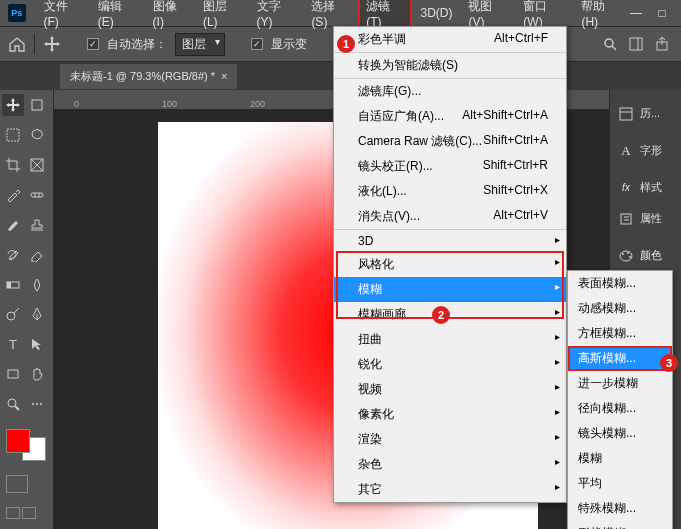 The height and width of the screenshot is (529, 681). I want to click on filter-liquify: 液化(L)...Shift+Ctrl+X, so click(450, 192).